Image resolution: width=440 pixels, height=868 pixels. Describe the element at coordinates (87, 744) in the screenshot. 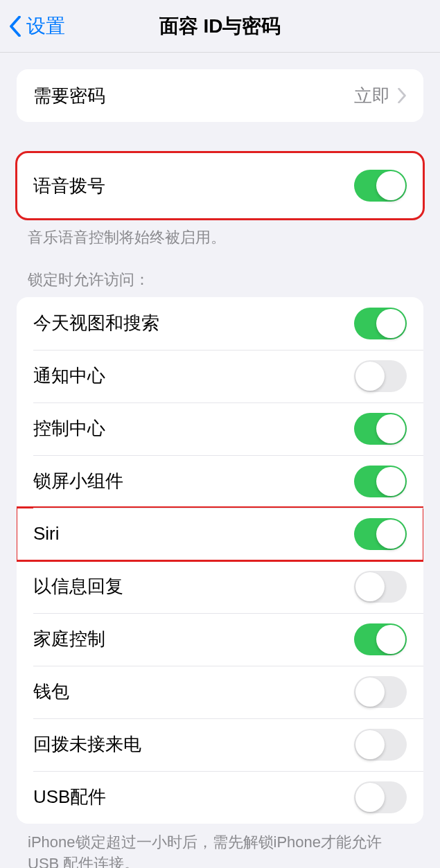

I see `return-missed-calls-label: 回拨未接来电` at that location.